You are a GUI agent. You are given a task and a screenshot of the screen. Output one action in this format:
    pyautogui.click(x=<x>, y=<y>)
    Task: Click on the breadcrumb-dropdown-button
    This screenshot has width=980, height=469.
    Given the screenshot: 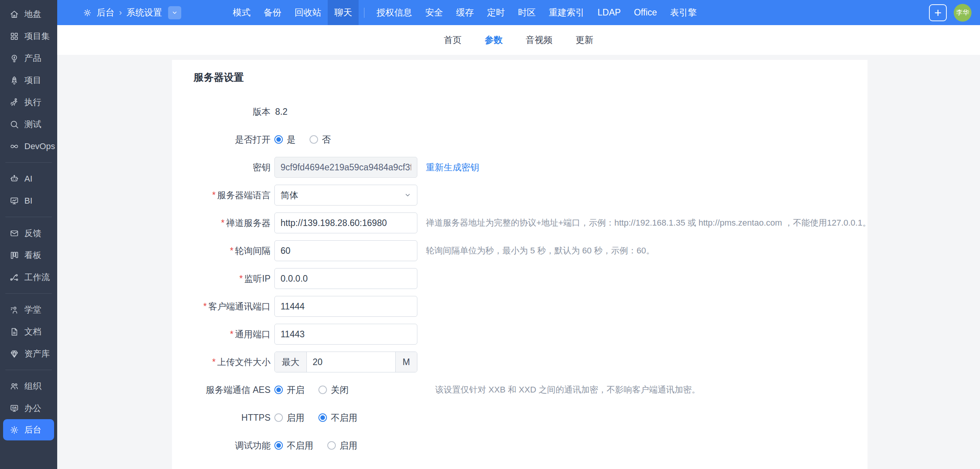 What is the action you would take?
    pyautogui.click(x=175, y=13)
    